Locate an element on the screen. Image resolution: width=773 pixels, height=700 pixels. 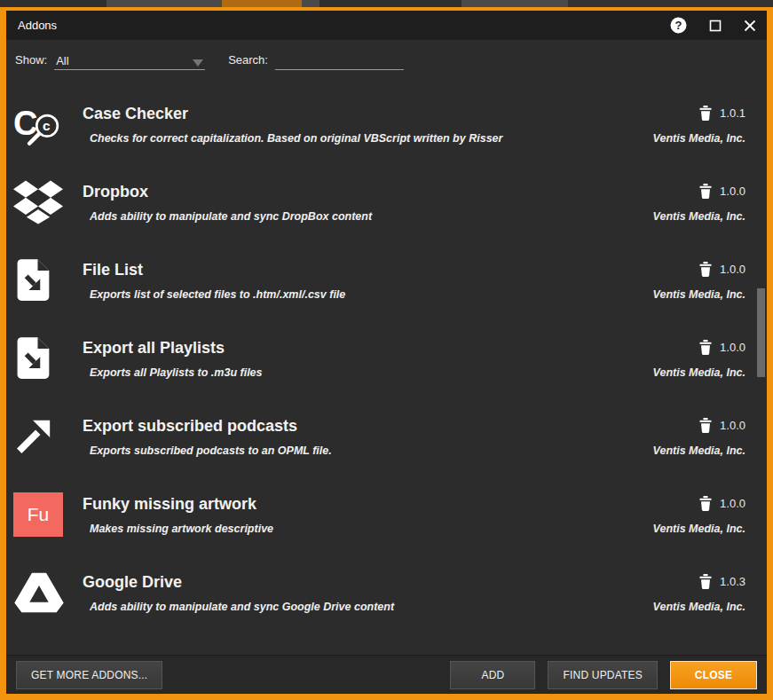
footer-bar: GET MORE ADDONS... ADD FIND UPDATES CLOS… is located at coordinates (387, 674).